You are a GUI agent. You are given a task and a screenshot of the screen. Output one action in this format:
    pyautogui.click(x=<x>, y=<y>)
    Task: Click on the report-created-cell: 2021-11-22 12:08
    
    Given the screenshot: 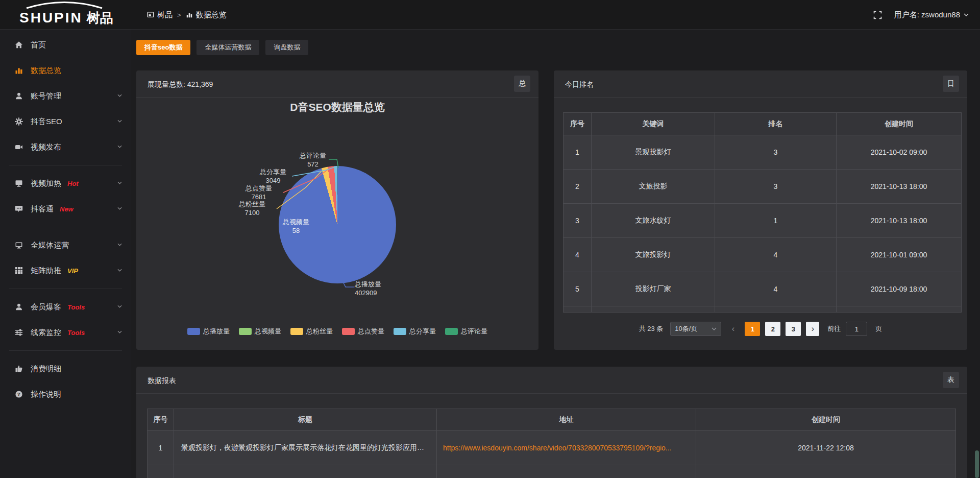 What is the action you would take?
    pyautogui.click(x=826, y=448)
    